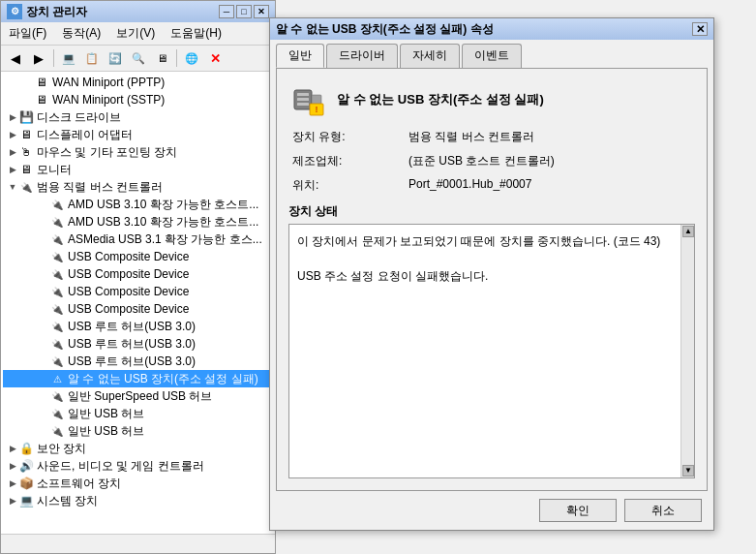  Describe the element at coordinates (92, 58) in the screenshot. I see `toolbar-properties: 📋` at that location.